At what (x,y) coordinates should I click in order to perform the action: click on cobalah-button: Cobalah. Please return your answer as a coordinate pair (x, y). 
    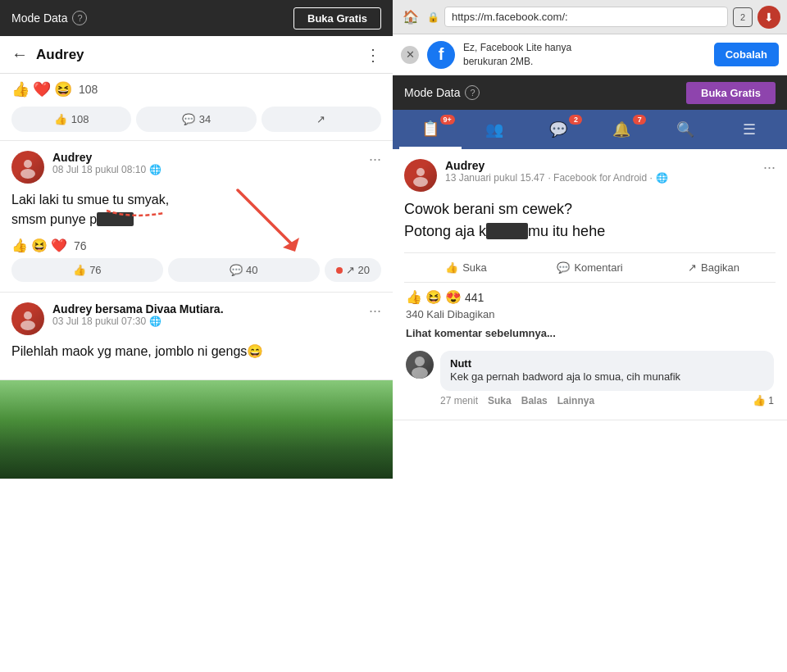
    Looking at the image, I should click on (746, 54).